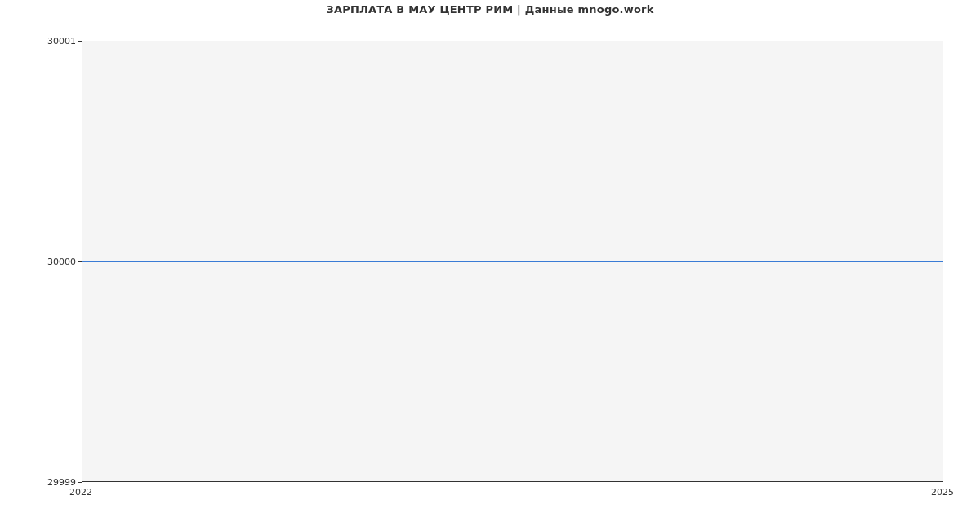  I want to click on y-tick, so click(80, 482).